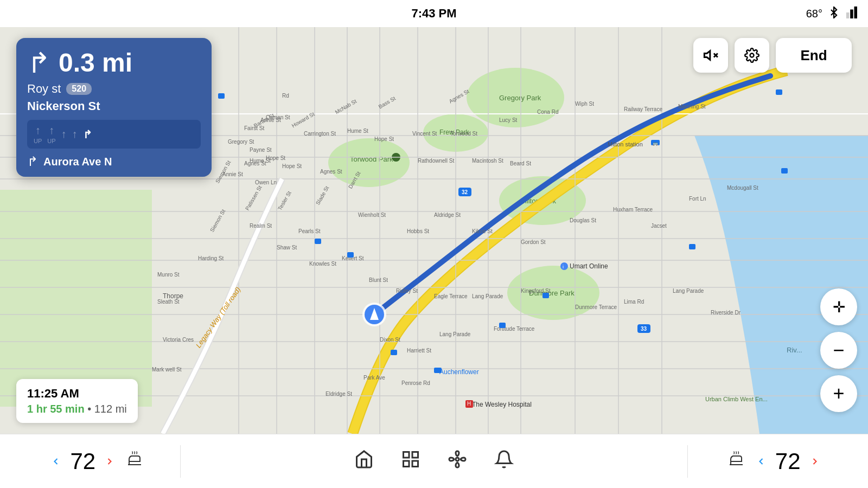 This screenshot has height=488, width=868. I want to click on lane-5-active: ↱, so click(88, 134).